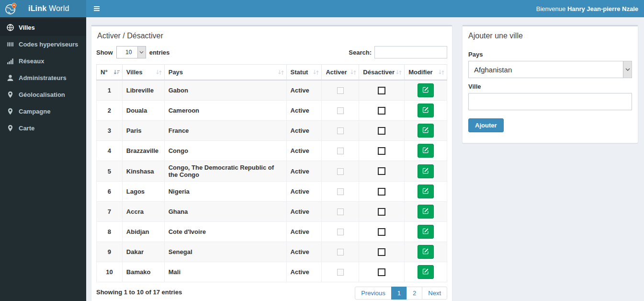 Image resolution: width=644 pixels, height=301 pixels. What do you see at coordinates (133, 52) in the screenshot?
I see `page-length-control: Show 10 entries` at bounding box center [133, 52].